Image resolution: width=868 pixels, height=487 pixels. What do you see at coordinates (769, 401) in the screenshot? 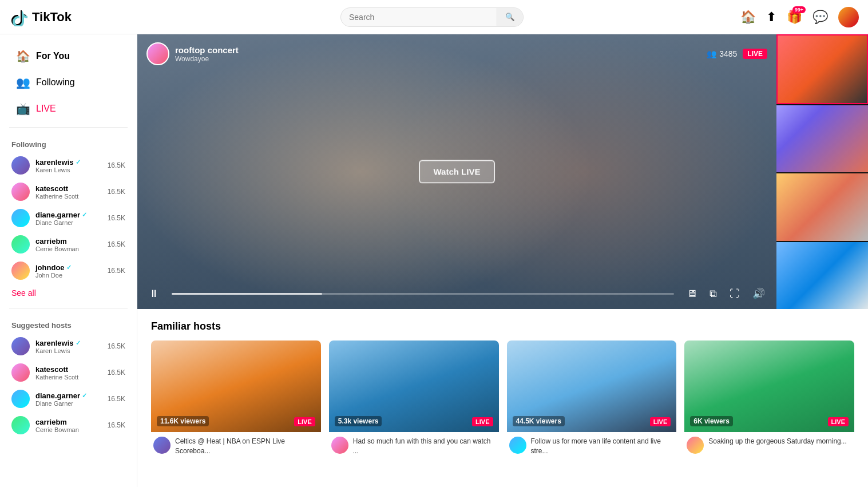
I see `host-card: 6K viewers LIVE Soaking up the gorgeous …` at bounding box center [769, 401].